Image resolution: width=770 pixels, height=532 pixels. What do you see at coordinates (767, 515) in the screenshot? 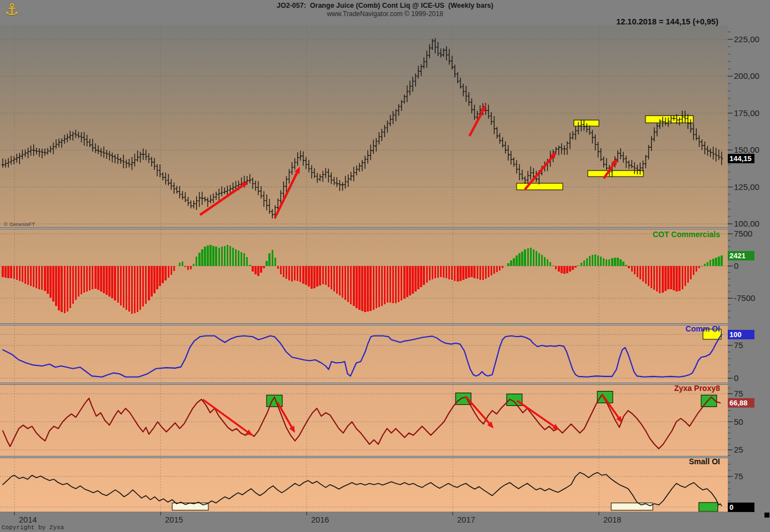
I see `resize-handle` at bounding box center [767, 515].